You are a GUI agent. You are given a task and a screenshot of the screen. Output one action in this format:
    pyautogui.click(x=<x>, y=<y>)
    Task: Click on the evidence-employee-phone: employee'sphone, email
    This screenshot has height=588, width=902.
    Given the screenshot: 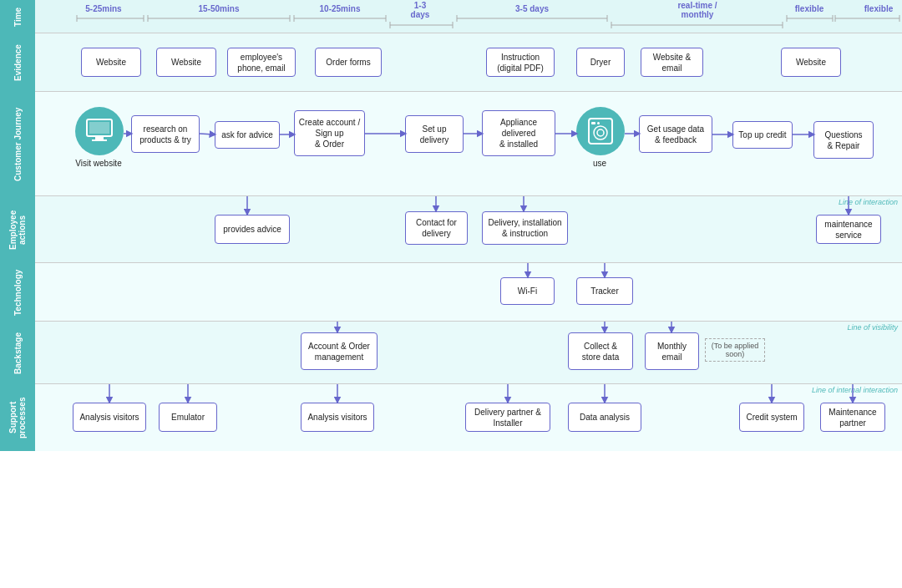 What is the action you would take?
    pyautogui.click(x=261, y=62)
    